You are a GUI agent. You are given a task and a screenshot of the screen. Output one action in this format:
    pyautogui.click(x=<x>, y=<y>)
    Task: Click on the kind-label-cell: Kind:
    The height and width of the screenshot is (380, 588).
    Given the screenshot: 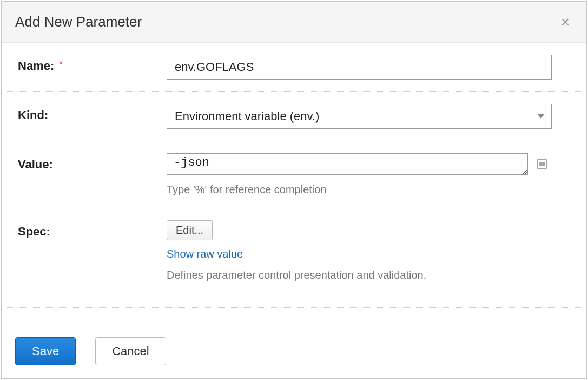 What is the action you would take?
    pyautogui.click(x=92, y=113)
    